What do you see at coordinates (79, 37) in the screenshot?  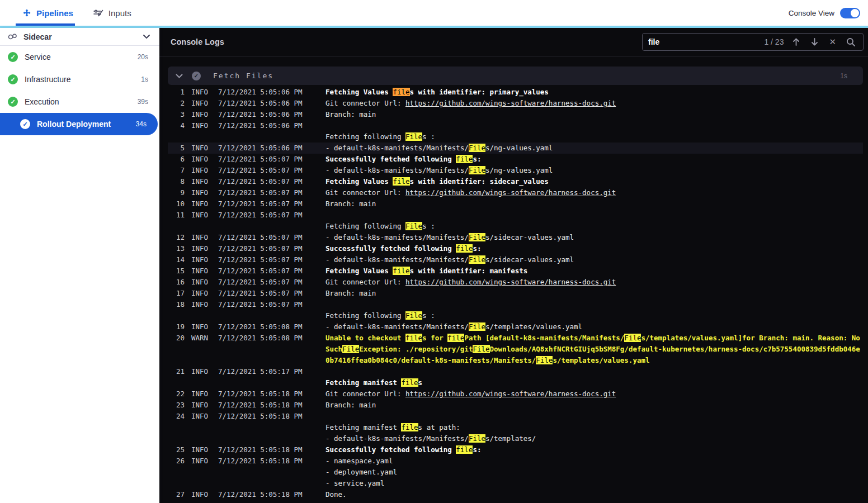 I see `sidebar-stage-header: Sidecar` at bounding box center [79, 37].